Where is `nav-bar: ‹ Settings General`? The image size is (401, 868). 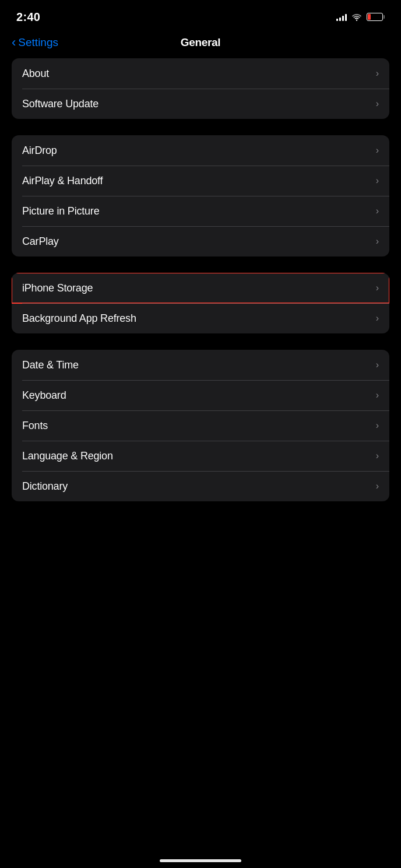
nav-bar: ‹ Settings General is located at coordinates (200, 45).